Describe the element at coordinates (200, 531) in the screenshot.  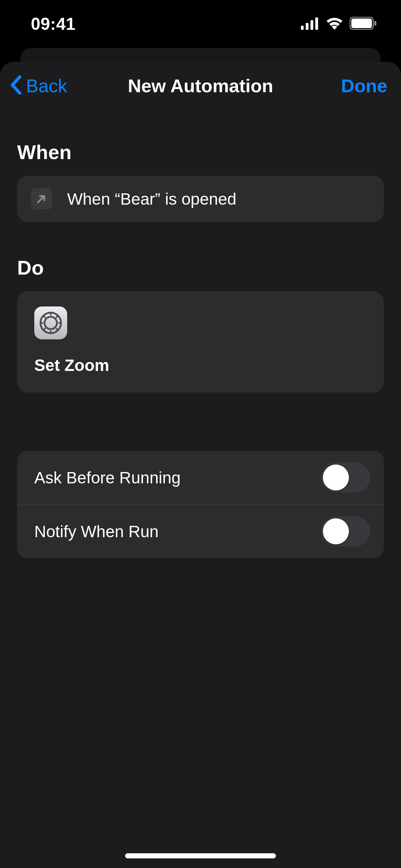
I see `option-notify-when-run: Notify When Run` at that location.